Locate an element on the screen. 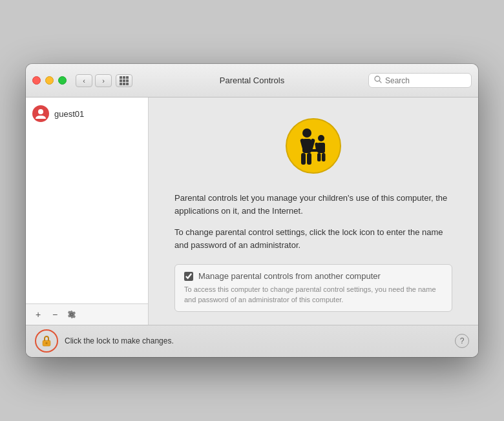 The image size is (504, 421). checkbox-row: Manage parental controls from another co… is located at coordinates (313, 276).